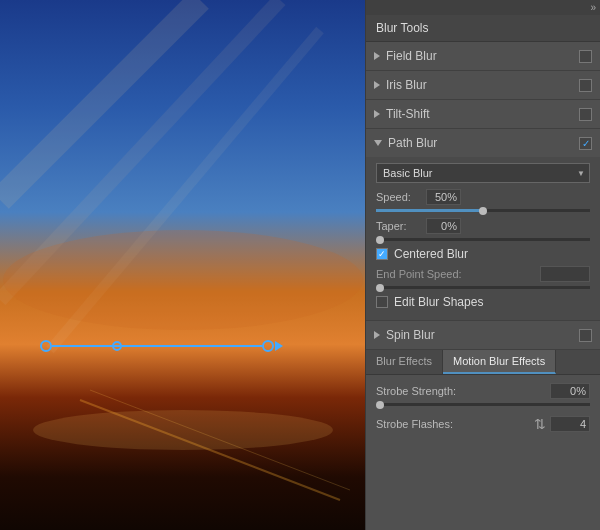  Describe the element at coordinates (483, 85) in the screenshot. I see `iris-blur-header: Iris Blur` at that location.